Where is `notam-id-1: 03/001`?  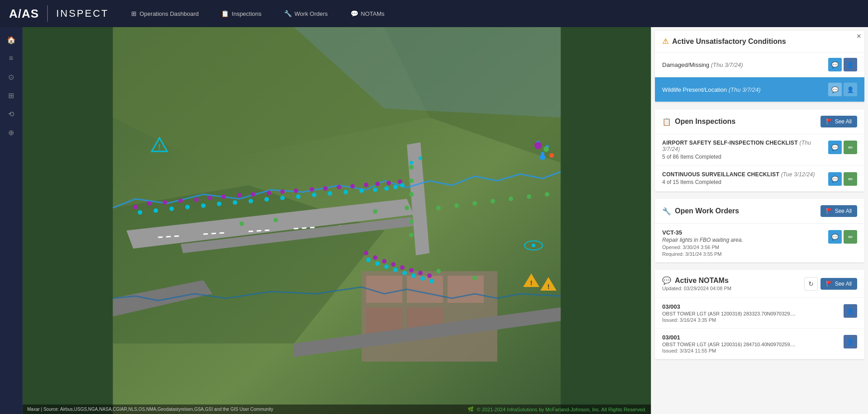
notam-id-1: 03/001 is located at coordinates (753, 337).